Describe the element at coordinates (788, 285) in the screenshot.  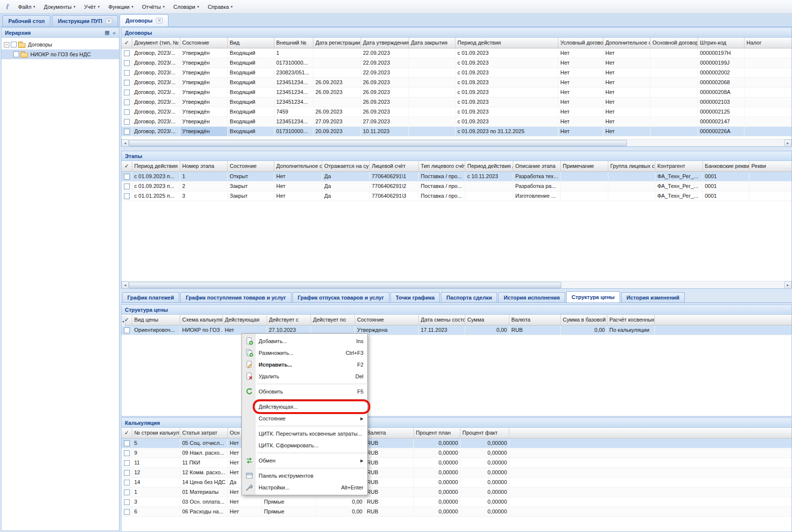
I see `scroll-right-icon: ▸` at that location.